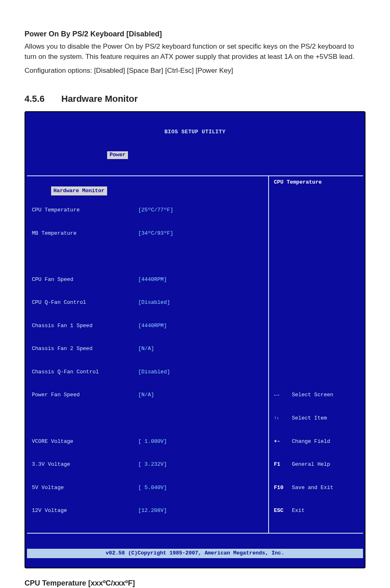  What do you see at coordinates (316, 419) in the screenshot?
I see `bios-nav-line: ↑↓Select Item` at bounding box center [316, 419].